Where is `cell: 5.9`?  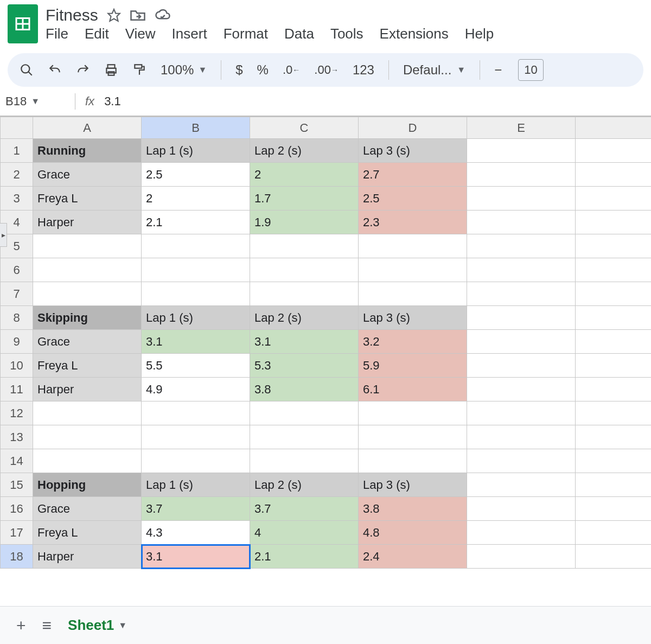 cell: 5.9 is located at coordinates (413, 366).